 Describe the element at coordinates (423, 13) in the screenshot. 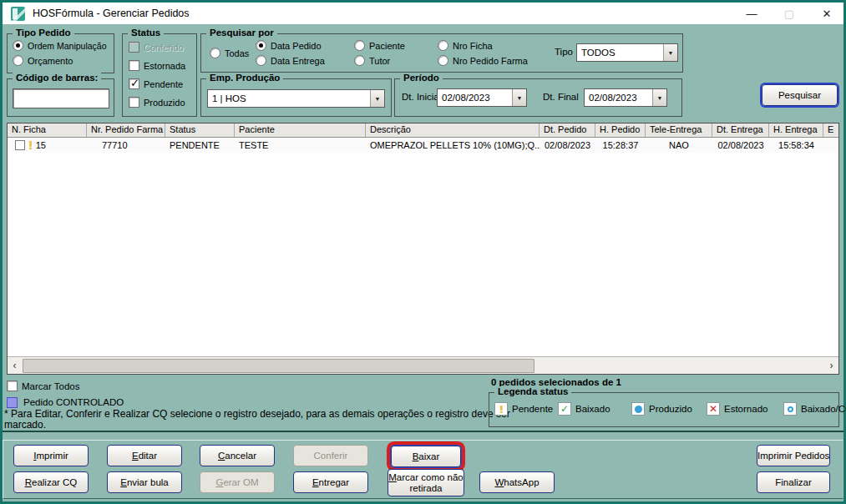

I see `title-bar: HOSFórmula - Gerenciar Pedidos — ▢ ✕` at that location.